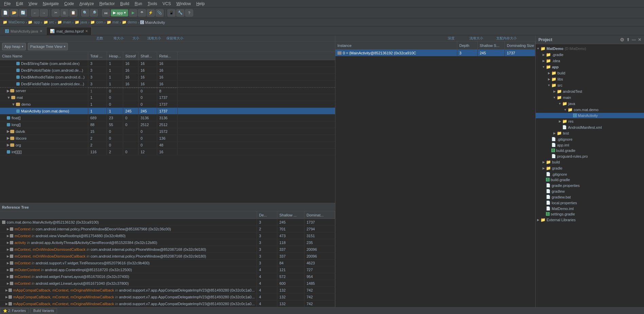 This screenshot has height=314, width=644. What do you see at coordinates (520, 46) in the screenshot?
I see `th-dominating-size: Dominating Size` at bounding box center [520, 46].